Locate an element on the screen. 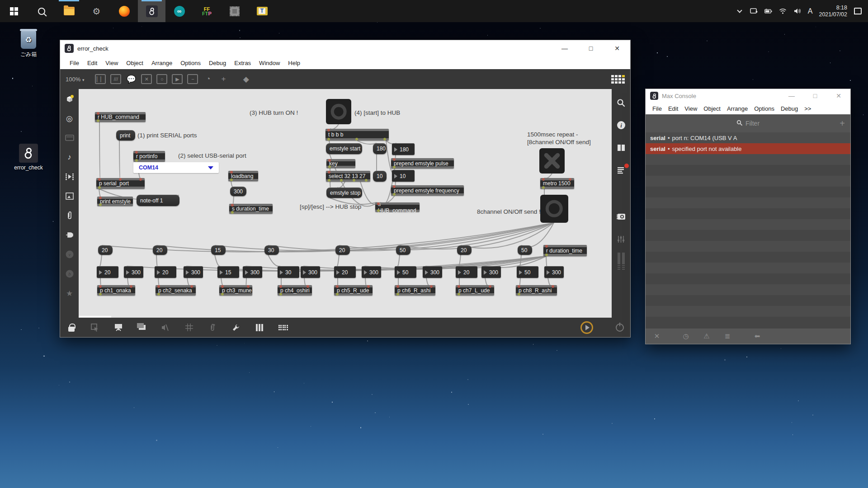 This screenshot has width=868, height=488. vimeo-icon: v is located at coordinates (70, 254).